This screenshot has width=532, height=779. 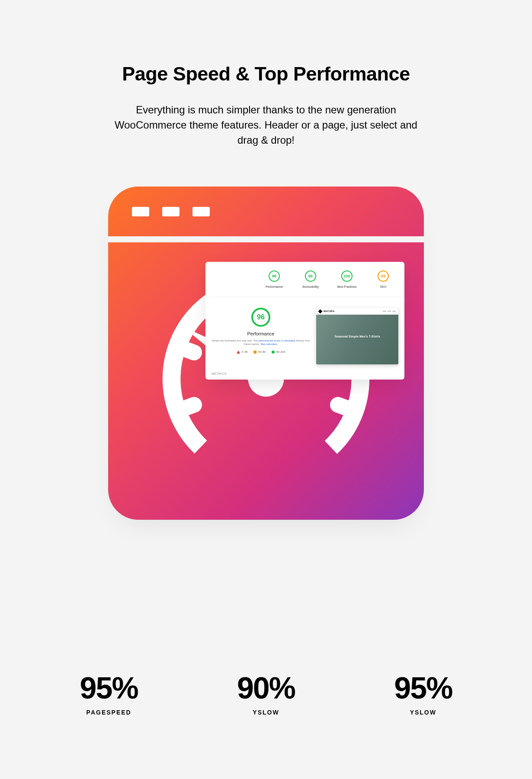 I want to click on nav-icon, so click(x=389, y=311).